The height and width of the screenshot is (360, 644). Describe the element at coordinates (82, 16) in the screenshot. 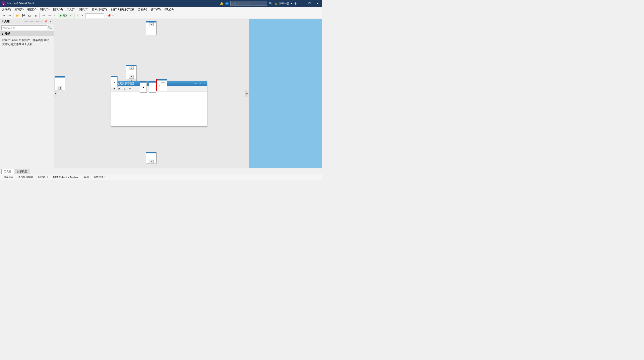

I see `dropdown-arrow-2: ▾` at that location.